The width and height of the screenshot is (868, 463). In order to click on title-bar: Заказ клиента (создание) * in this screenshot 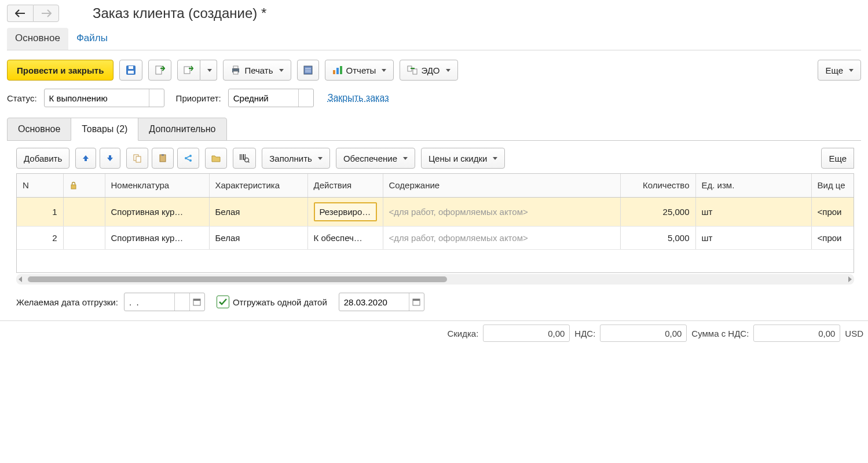, I will do `click(434, 13)`.